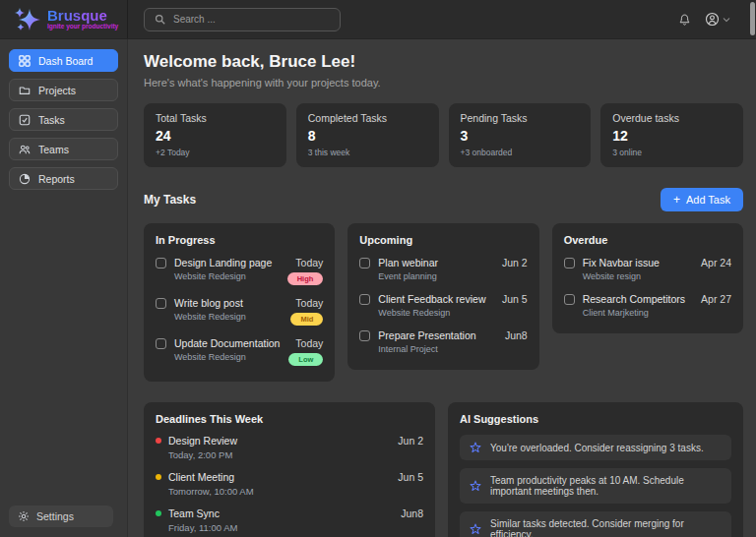 The image size is (756, 537). I want to click on stat-card: Pending Tasks 3 +3 onboarded, so click(520, 136).